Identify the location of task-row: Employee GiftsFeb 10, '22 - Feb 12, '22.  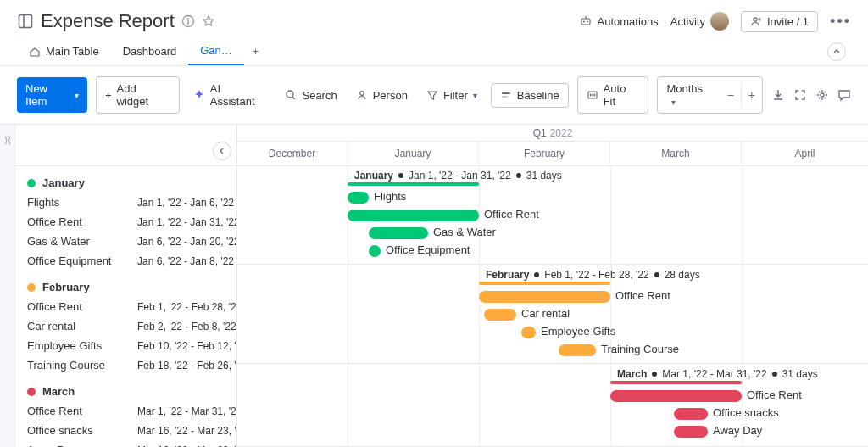
(125, 346).